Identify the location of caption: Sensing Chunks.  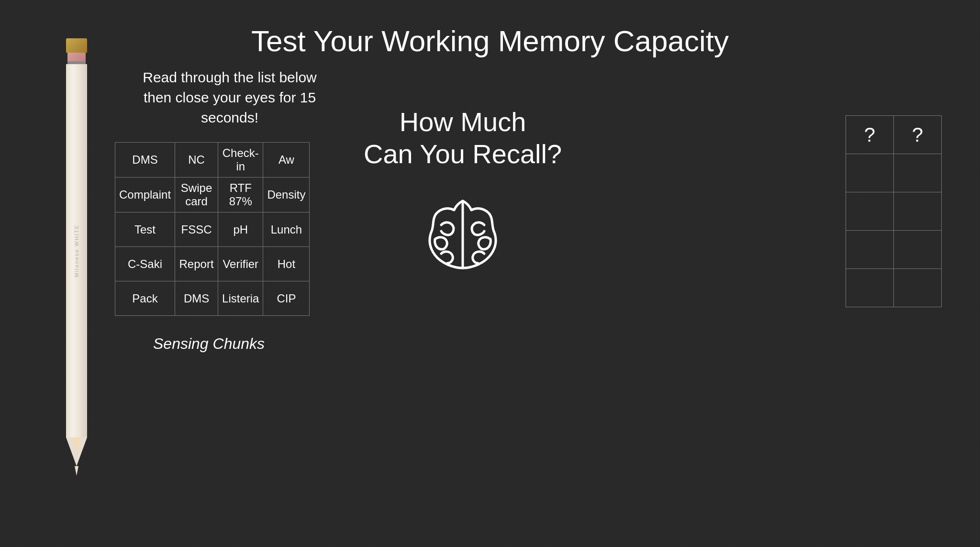
(209, 344).